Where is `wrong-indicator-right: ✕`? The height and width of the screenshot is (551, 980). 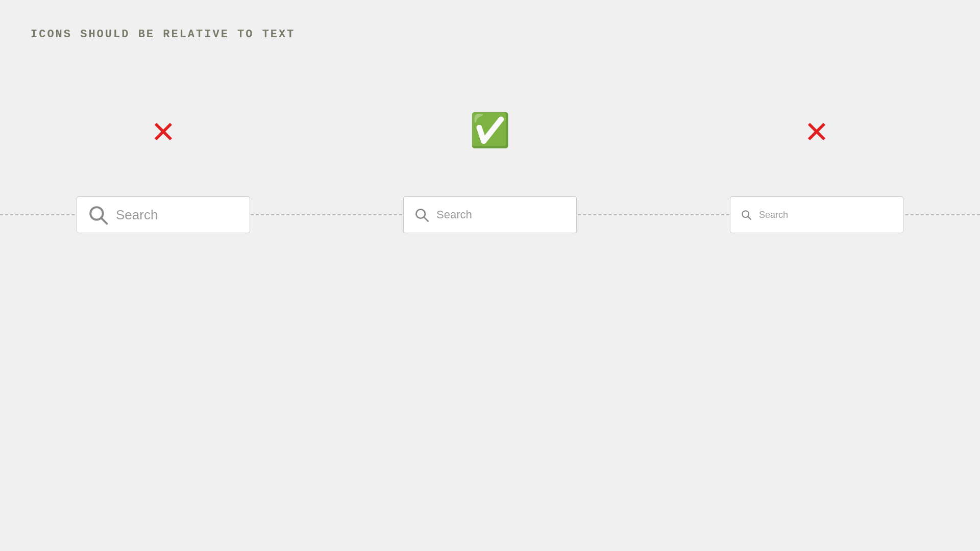
wrong-indicator-right: ✕ is located at coordinates (817, 133).